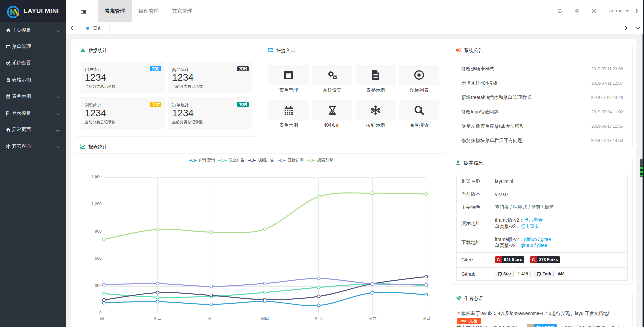 The width and height of the screenshot is (644, 327). Describe the element at coordinates (101, 313) in the screenshot. I see `svg-text: 0` at that location.